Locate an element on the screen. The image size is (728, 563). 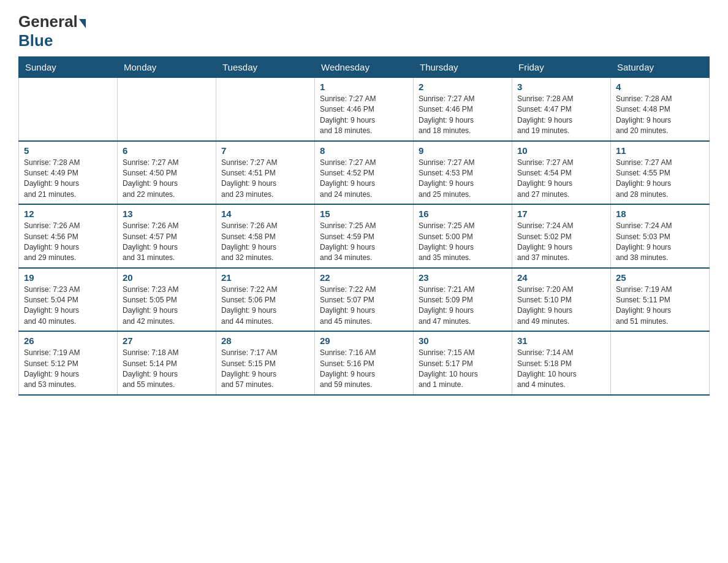
day-number: 27 is located at coordinates (167, 341).